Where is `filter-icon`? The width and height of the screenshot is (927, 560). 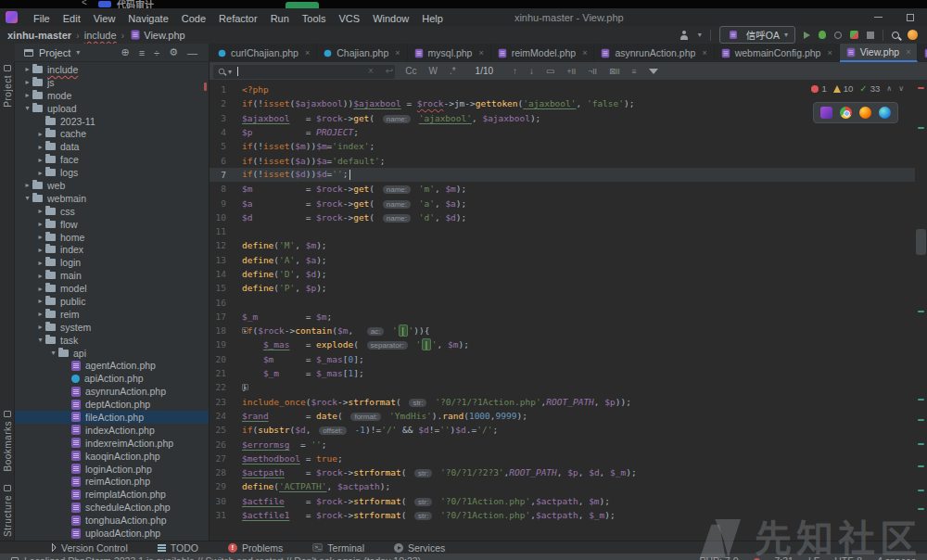
filter-icon is located at coordinates (654, 71).